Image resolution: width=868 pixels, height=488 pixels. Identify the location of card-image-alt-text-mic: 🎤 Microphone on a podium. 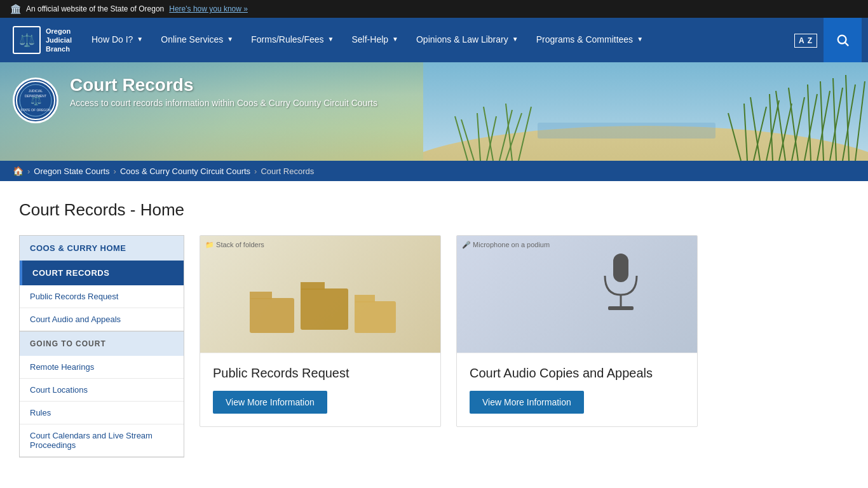
(506, 245).